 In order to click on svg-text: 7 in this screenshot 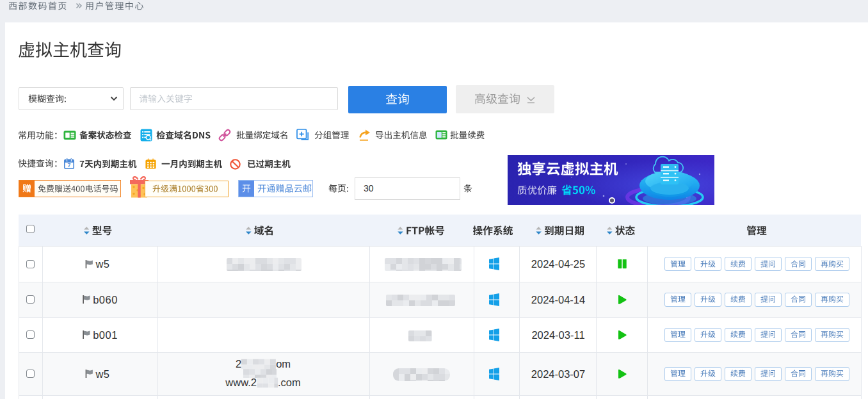, I will do `click(69, 165)`.